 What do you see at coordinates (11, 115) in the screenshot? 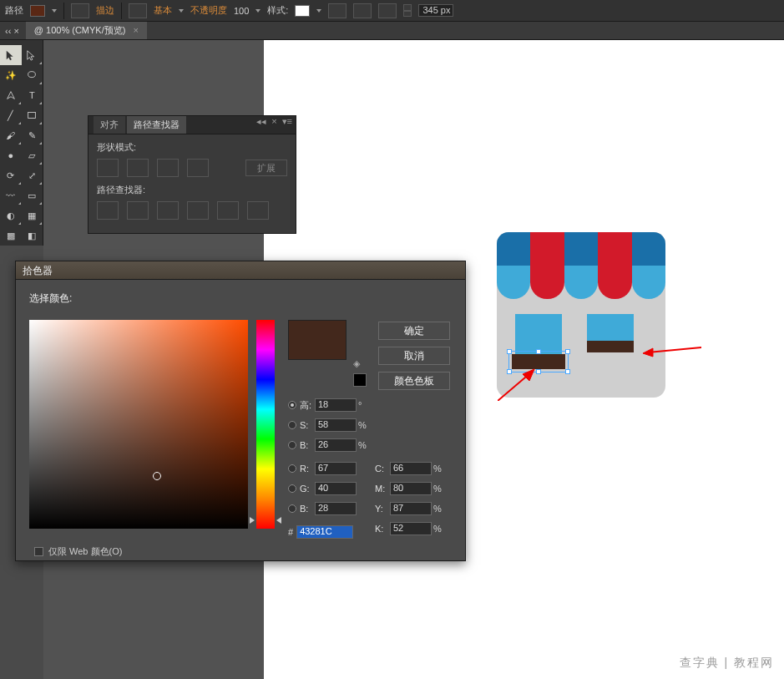
I see `line-tool: ╱` at bounding box center [11, 115].